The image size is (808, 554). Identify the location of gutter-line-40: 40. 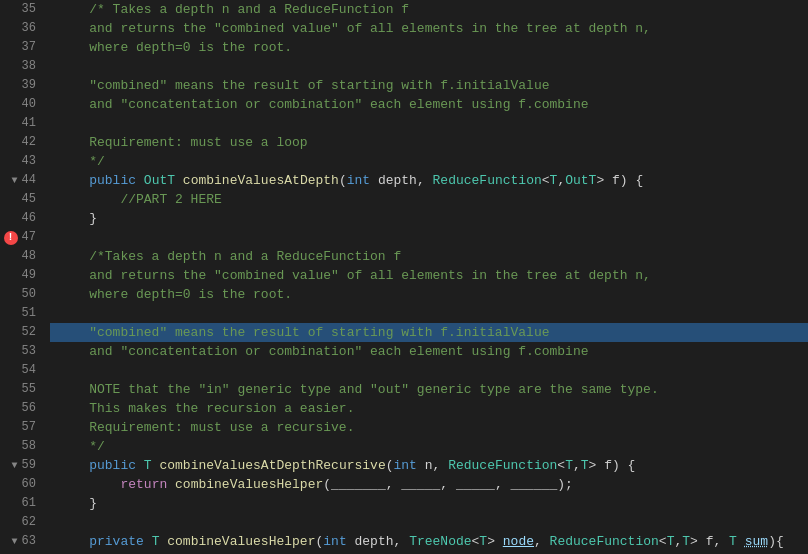
(21, 104).